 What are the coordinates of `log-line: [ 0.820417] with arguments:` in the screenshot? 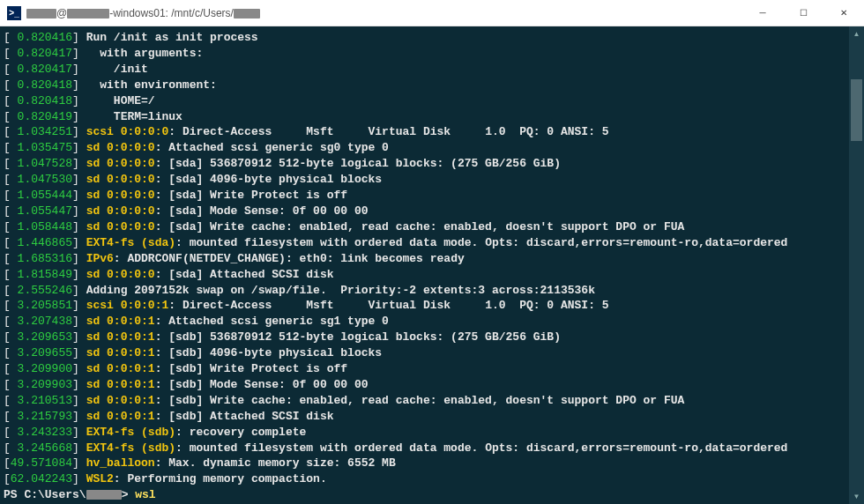 It's located at (425, 54).